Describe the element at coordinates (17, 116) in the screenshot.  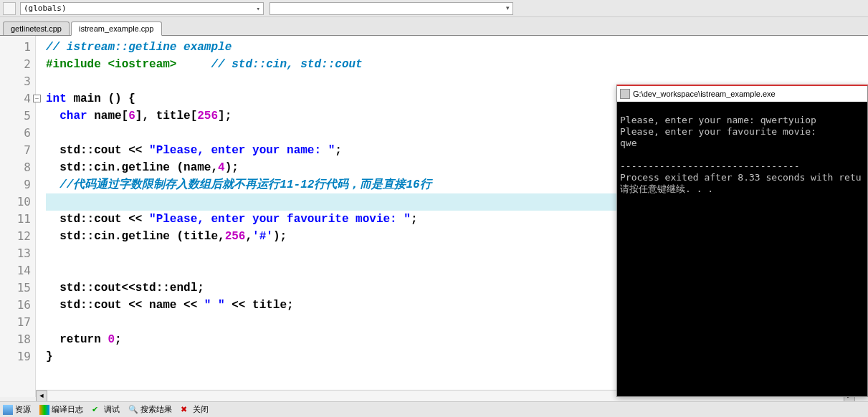
I see `line-num: 5` at that location.